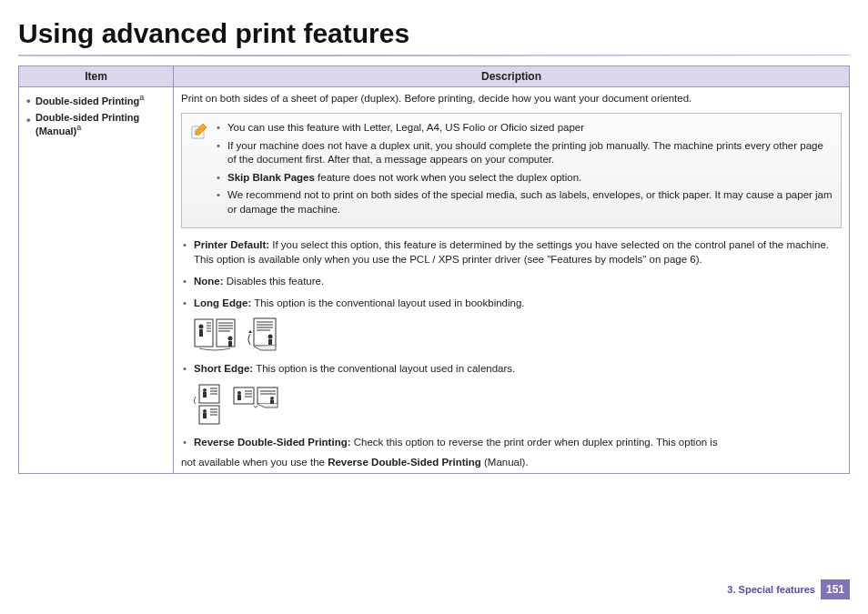 The width and height of the screenshot is (868, 614). What do you see at coordinates (511, 303) in the screenshot?
I see `option-long-edge: Long Edge: This option is the convention…` at bounding box center [511, 303].